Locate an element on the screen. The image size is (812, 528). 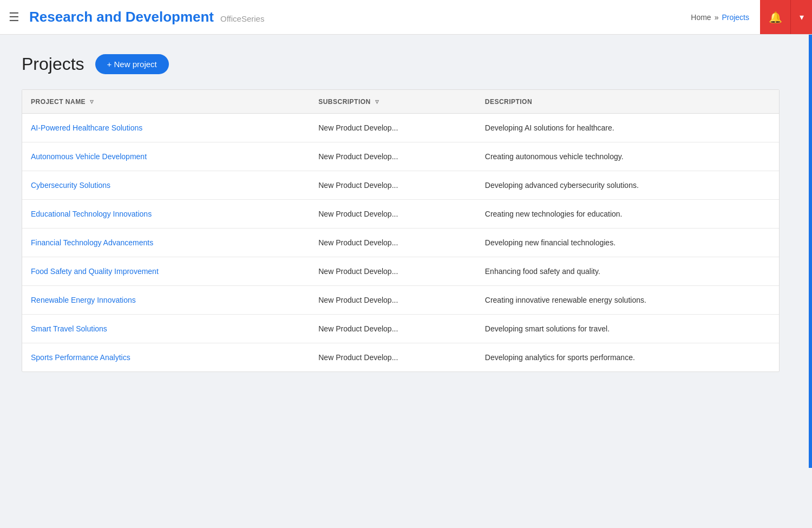
project-name-link: Cybersecurity Solutions is located at coordinates (70, 185).